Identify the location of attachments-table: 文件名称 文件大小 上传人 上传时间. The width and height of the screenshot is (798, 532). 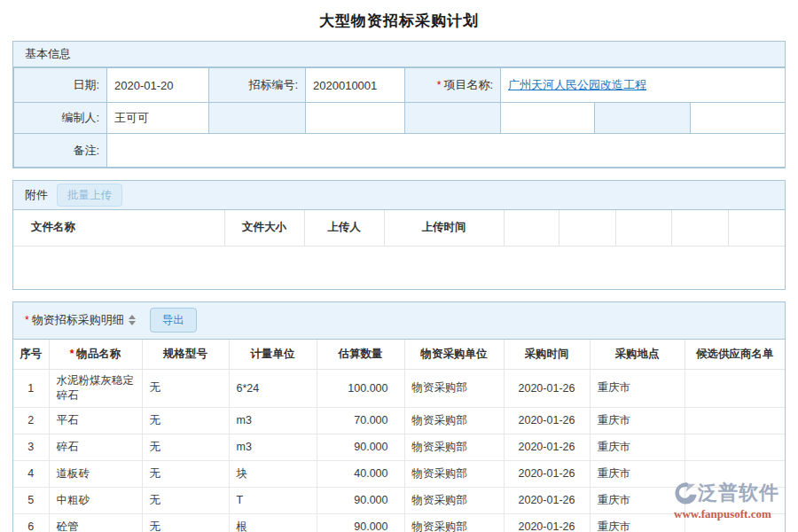
(399, 229).